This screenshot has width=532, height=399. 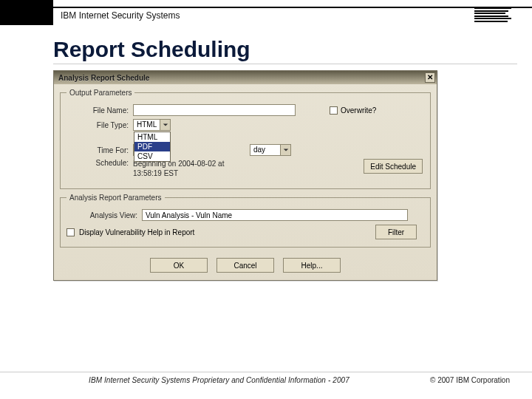 I want to click on ibm-logo-icon, so click(x=493, y=15).